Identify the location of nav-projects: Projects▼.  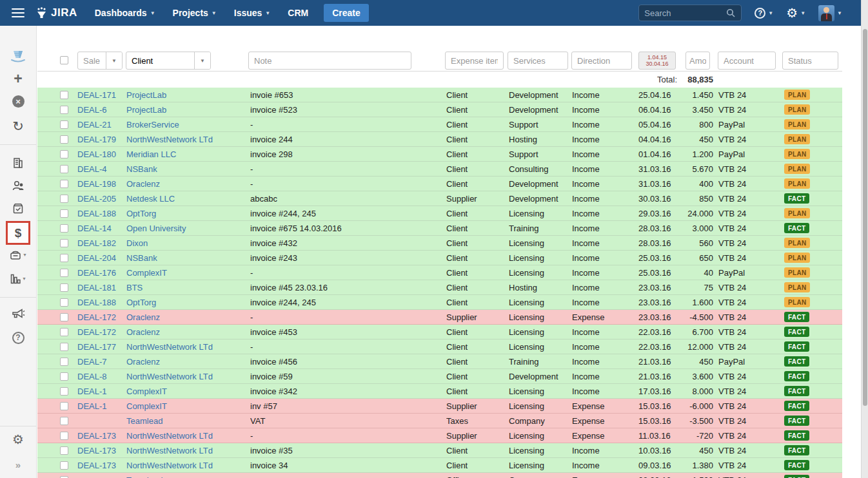
(195, 13).